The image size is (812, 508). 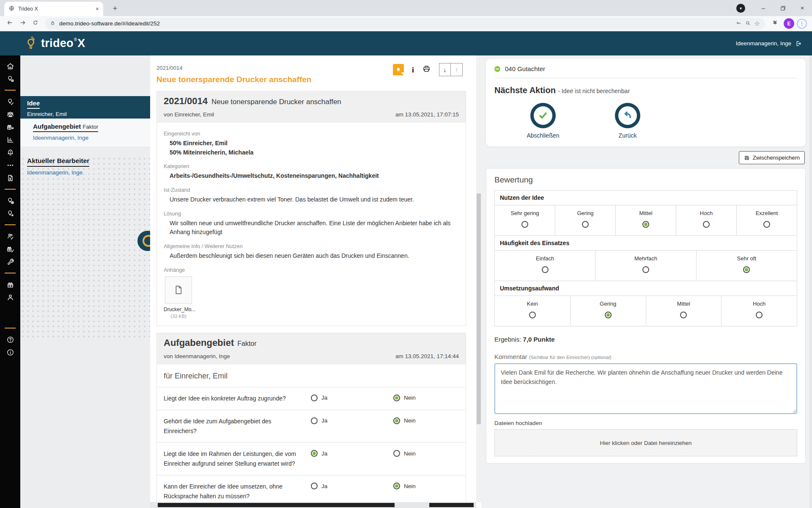 What do you see at coordinates (413, 70) in the screenshot?
I see `info-icon: i` at bounding box center [413, 70].